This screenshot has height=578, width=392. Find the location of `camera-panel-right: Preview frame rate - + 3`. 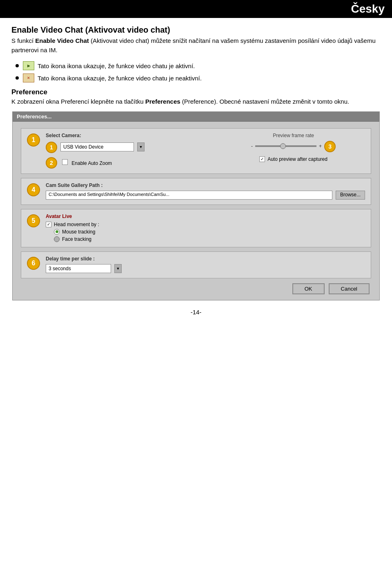

camera-panel-right: Preview frame rate - + 3 is located at coordinates (293, 151).